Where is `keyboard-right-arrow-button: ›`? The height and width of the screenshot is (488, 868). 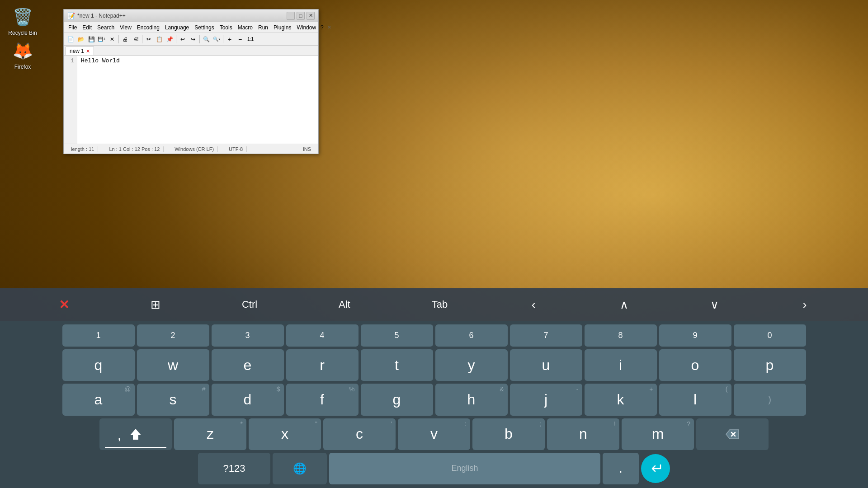
keyboard-right-arrow-button: › is located at coordinates (805, 305).